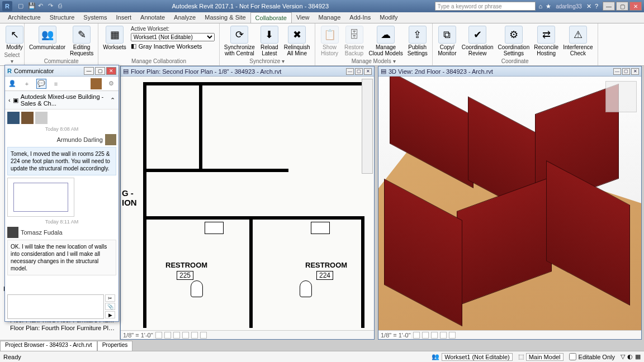 The width and height of the screenshot is (644, 362). What do you see at coordinates (173, 37) in the screenshot?
I see `active-workset-select: Workset1 (Not Editable)` at bounding box center [173, 37].